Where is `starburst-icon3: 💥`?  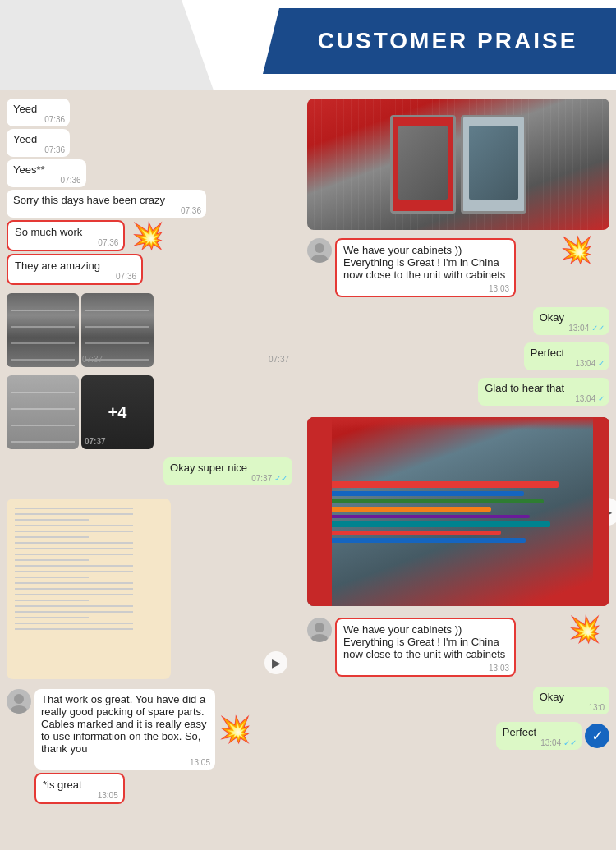 starburst-icon3: 💥 is located at coordinates (577, 250).